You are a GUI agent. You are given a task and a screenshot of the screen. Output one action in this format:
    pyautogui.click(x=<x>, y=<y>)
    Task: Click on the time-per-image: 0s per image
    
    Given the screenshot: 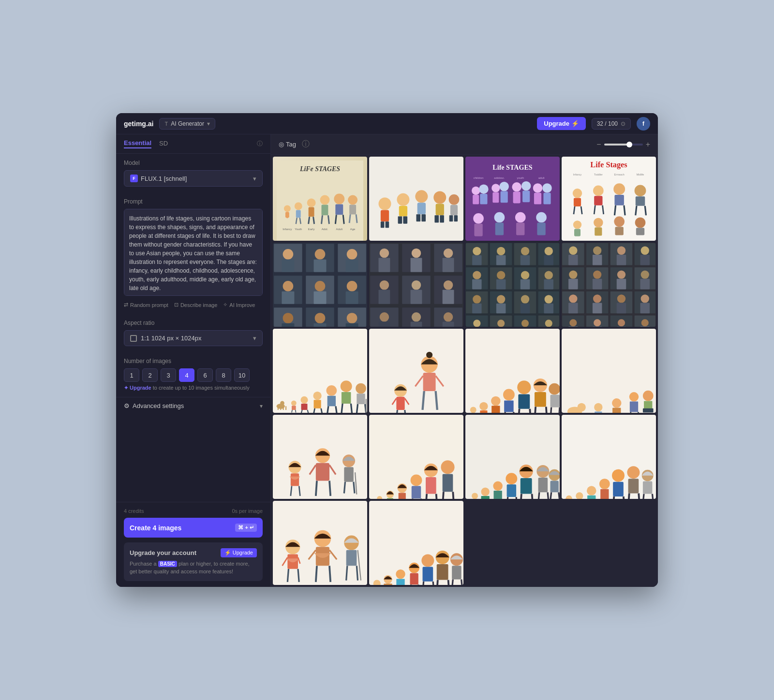 What is the action you would take?
    pyautogui.click(x=247, y=511)
    